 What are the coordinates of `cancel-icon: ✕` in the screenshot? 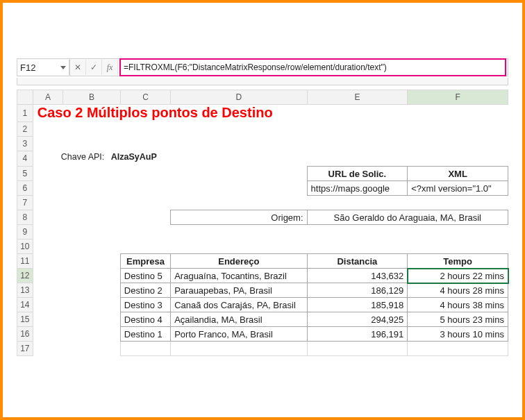 It's located at (78, 67).